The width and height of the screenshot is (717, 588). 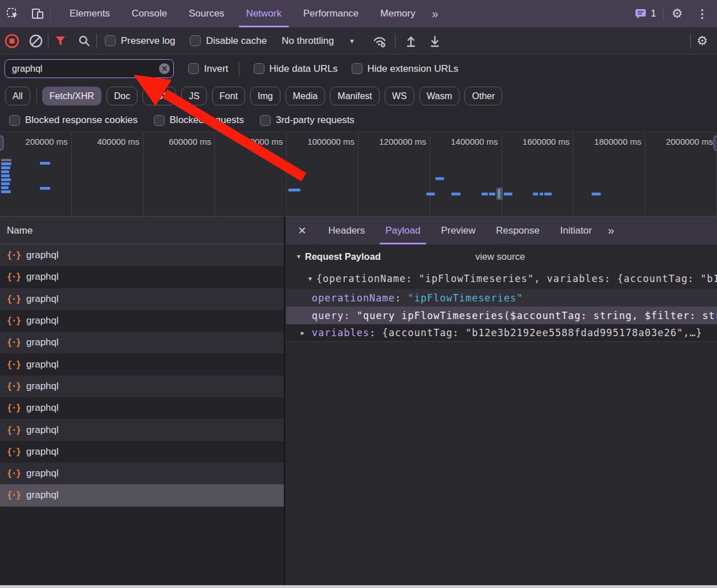 What do you see at coordinates (195, 41) in the screenshot?
I see `disable-cache-checkbox` at bounding box center [195, 41].